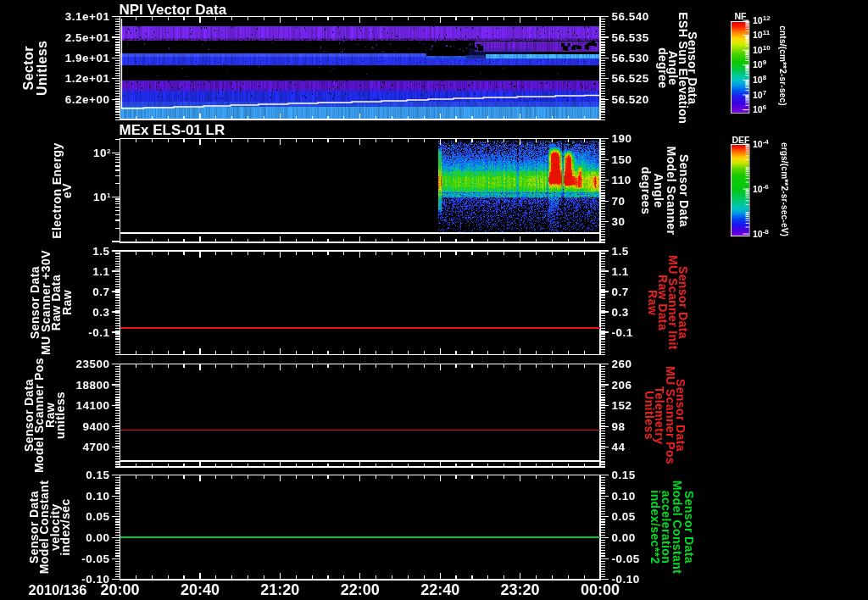 This screenshot has width=868, height=600. What do you see at coordinates (671, 192) in the screenshot?
I see `svg-text: Model Scanner` at bounding box center [671, 192].